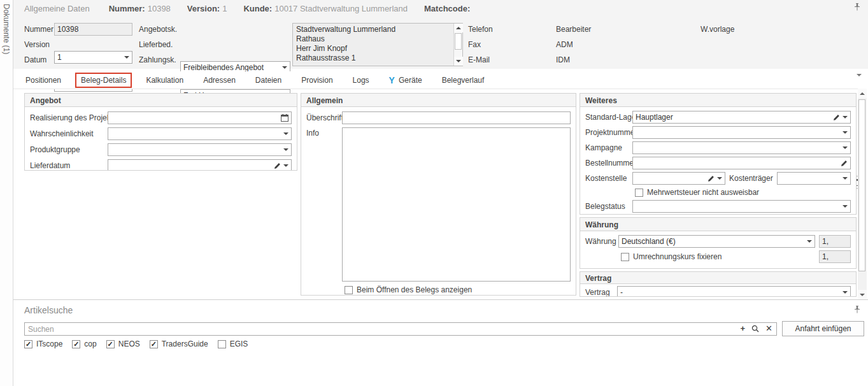 The image size is (868, 386). I want to click on nummer-label: Nummer, so click(39, 29).